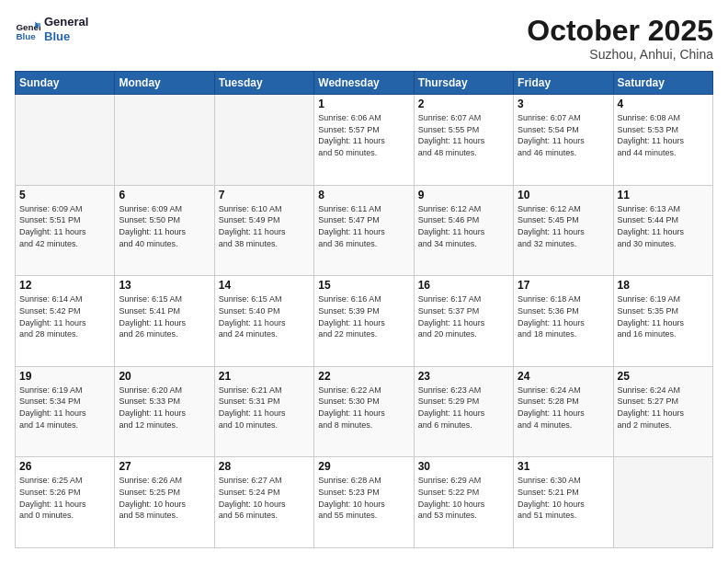  I want to click on calendar-cell: 26Sunrise: 6:25 AM Sunset: 5:26 PM Dayli…, so click(65, 502).